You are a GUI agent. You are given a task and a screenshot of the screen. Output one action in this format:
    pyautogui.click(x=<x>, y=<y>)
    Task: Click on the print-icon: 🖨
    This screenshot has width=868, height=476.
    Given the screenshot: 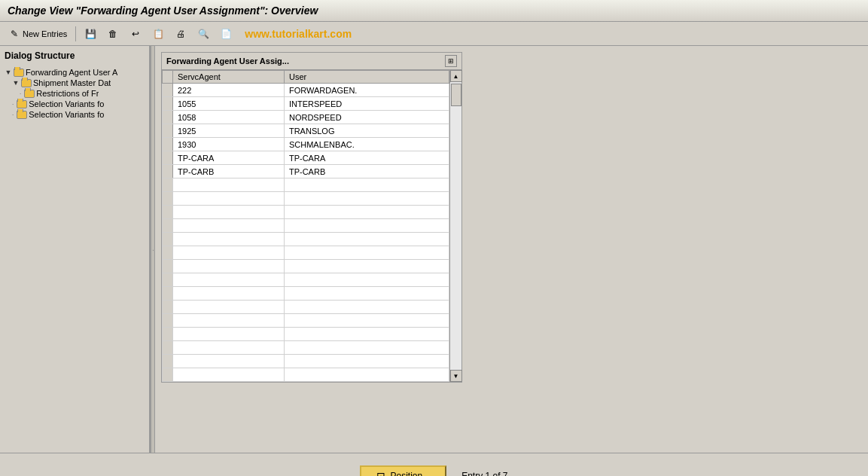 What is the action you would take?
    pyautogui.click(x=181, y=34)
    